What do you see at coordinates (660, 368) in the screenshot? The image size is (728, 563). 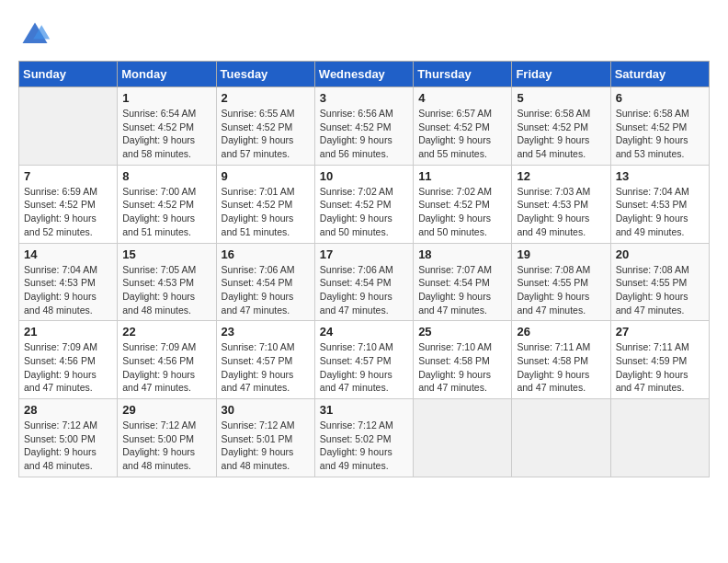 I see `day-info: Sunrise: 7:11 AM Sunset: 4:59 PM Dayligh…` at bounding box center [660, 368].